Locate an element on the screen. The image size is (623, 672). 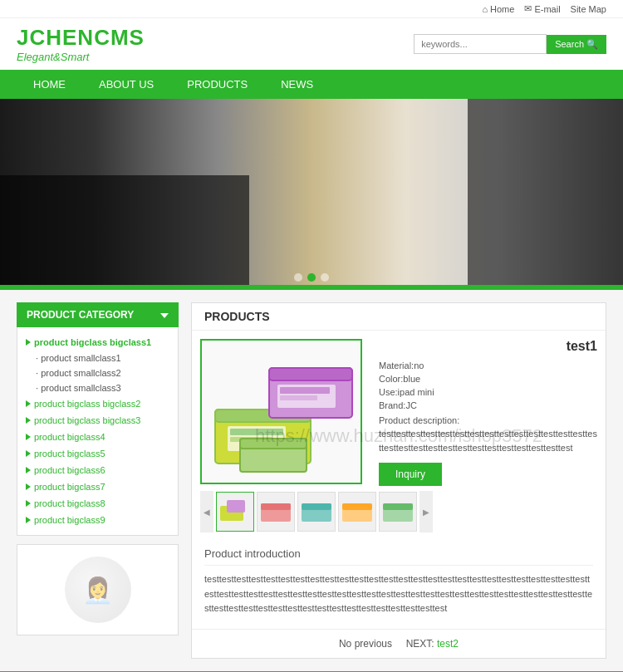
product-desc-label: Product description: is located at coordinates (488, 420).